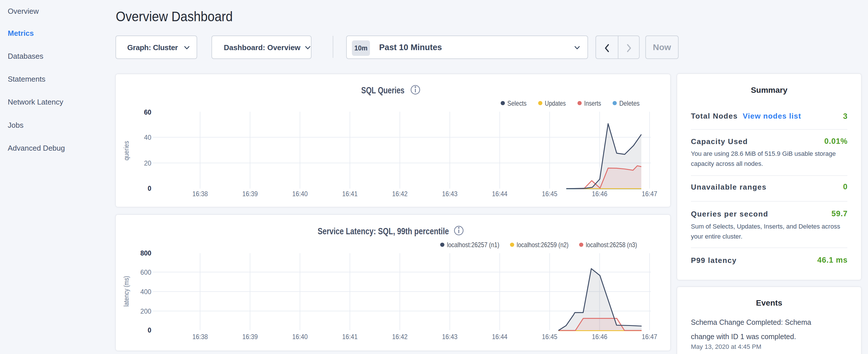 This screenshot has height=354, width=868. I want to click on svg-text: Updates, so click(555, 103).